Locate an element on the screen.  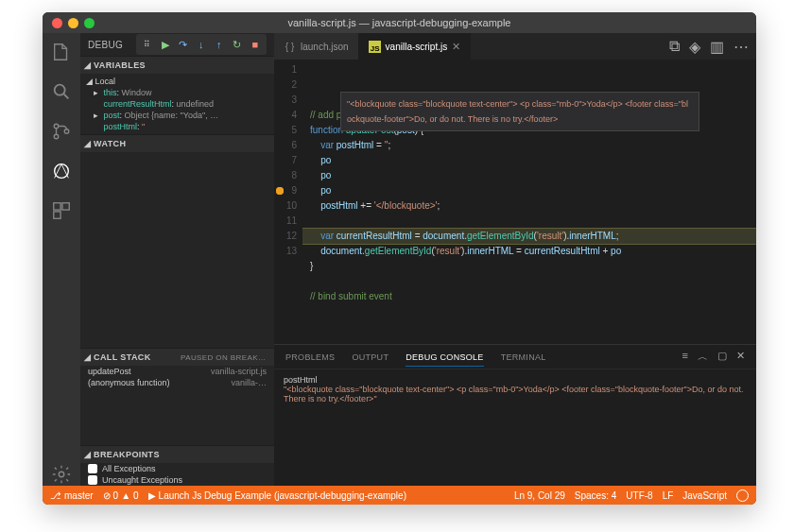
code-line: } is located at coordinates (529, 266).